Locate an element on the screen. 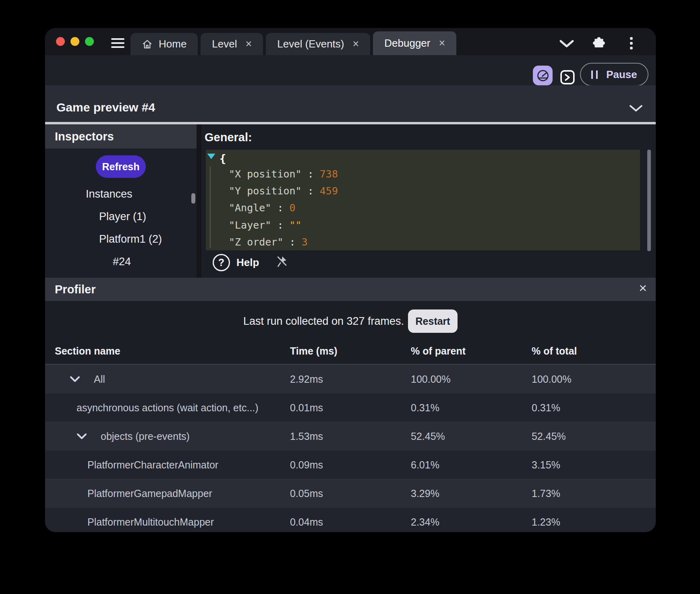 The height and width of the screenshot is (594, 700). profiler-table-row: PlatformerGamepadMapper 0.05ms 3.29% 1.7… is located at coordinates (350, 493).